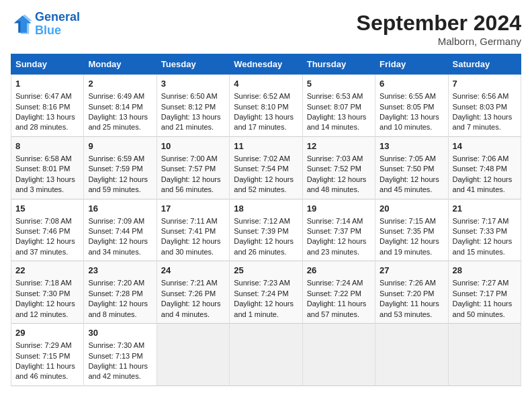  Describe the element at coordinates (120, 293) in the screenshot. I see `calendar-cell: 23Sunrise: 7:20 AM Sunset: 7:28 PM Dayli…` at that location.